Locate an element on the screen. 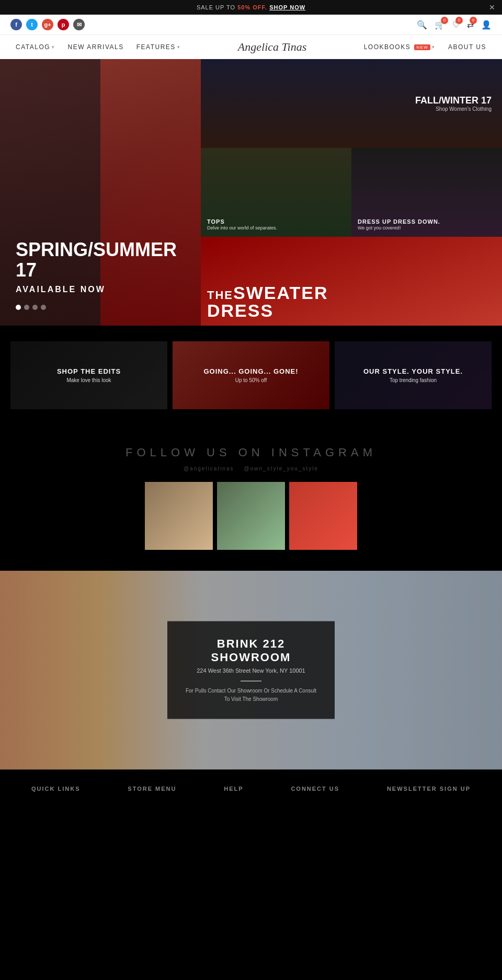  close-banner-button: ✕ is located at coordinates (493, 7).